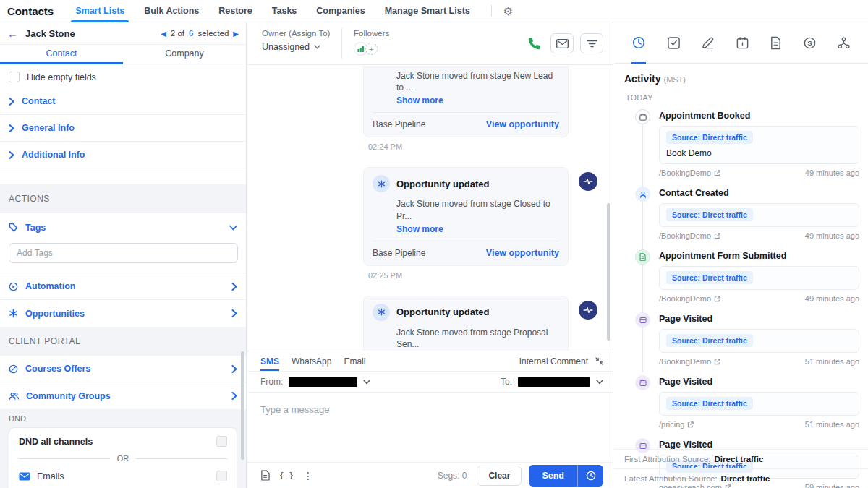  I want to click on pager-next-icon: ▶, so click(236, 33).